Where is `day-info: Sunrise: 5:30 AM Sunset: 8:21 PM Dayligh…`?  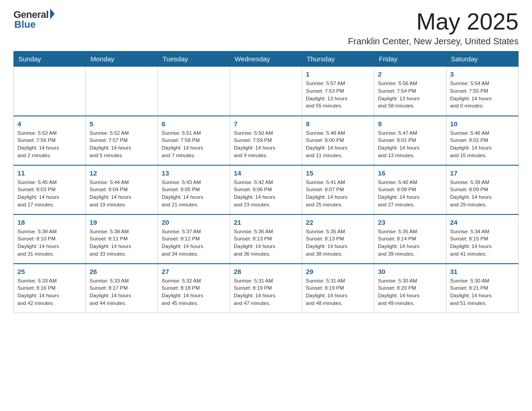 day-info: Sunrise: 5:30 AM Sunset: 8:21 PM Dayligh… is located at coordinates (482, 292).